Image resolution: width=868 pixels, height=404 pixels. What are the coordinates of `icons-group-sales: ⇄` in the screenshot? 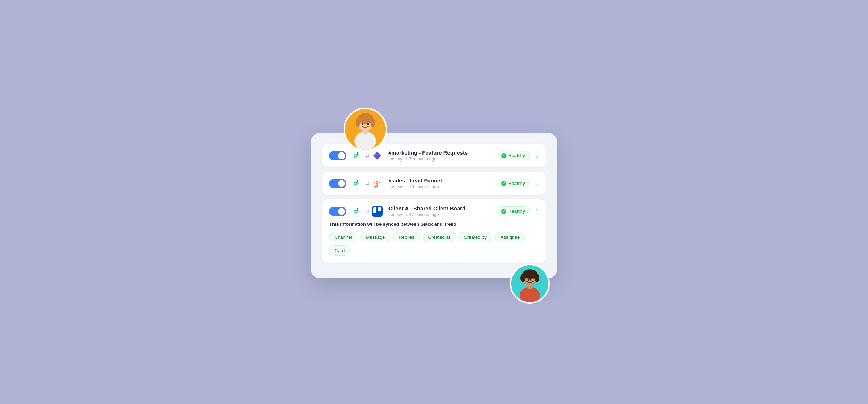 It's located at (367, 184).